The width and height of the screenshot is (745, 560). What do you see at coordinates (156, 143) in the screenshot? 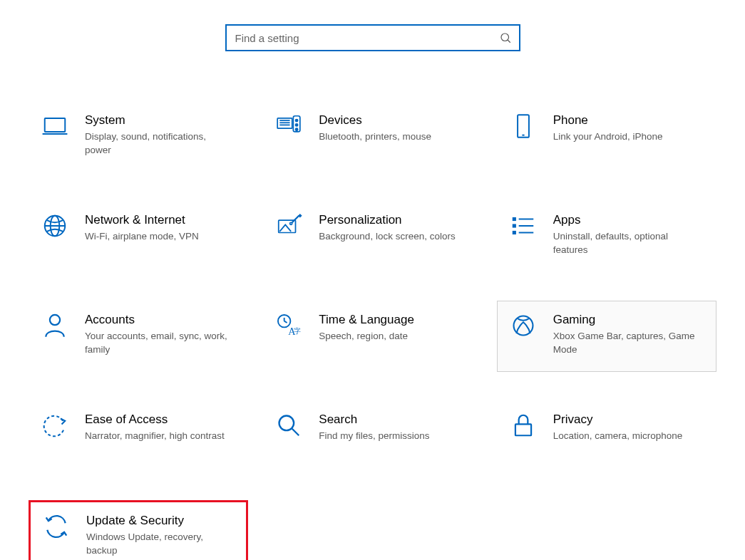
I see `tile-desc: Display, sound, notifications, power` at bounding box center [156, 143].